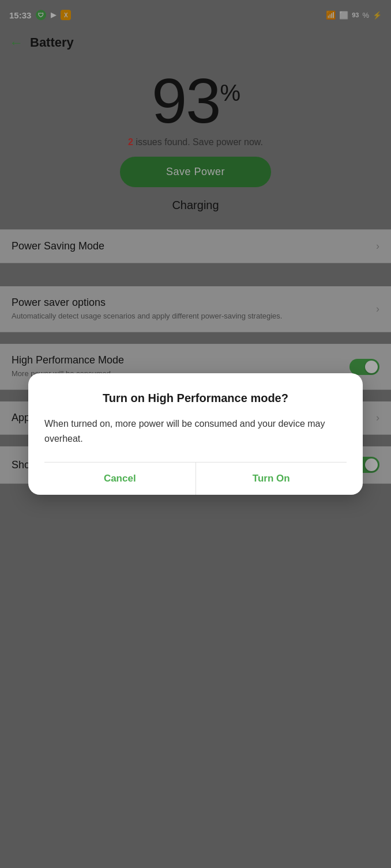 The width and height of the screenshot is (391, 868). Describe the element at coordinates (272, 479) in the screenshot. I see `dialog-confirm-button: Turn On` at that location.